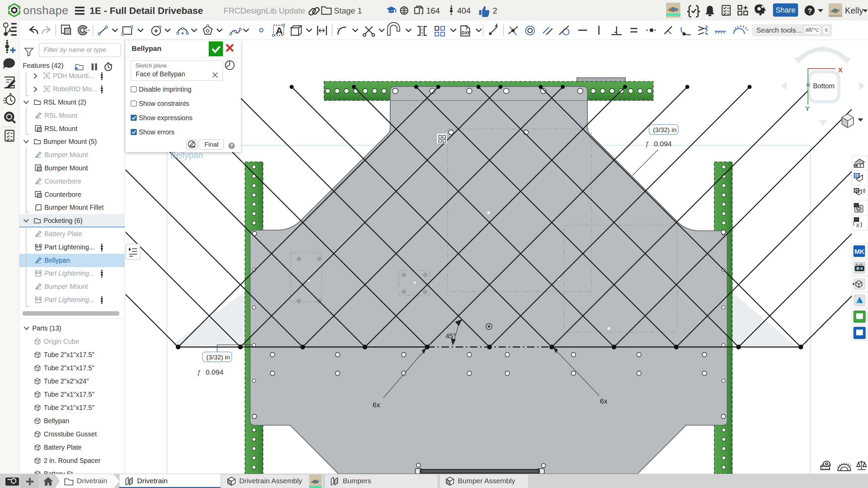 Image resolution: width=868 pixels, height=488 pixels. Describe the element at coordinates (466, 33) in the screenshot. I see `svg-text: DXF` at that location.